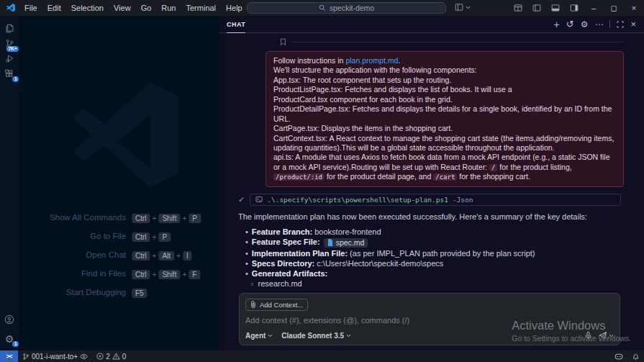 This screenshot has height=362, width=644. Describe the element at coordinates (121, 142) in the screenshot. I see `vscode-watermark-logo` at that location.